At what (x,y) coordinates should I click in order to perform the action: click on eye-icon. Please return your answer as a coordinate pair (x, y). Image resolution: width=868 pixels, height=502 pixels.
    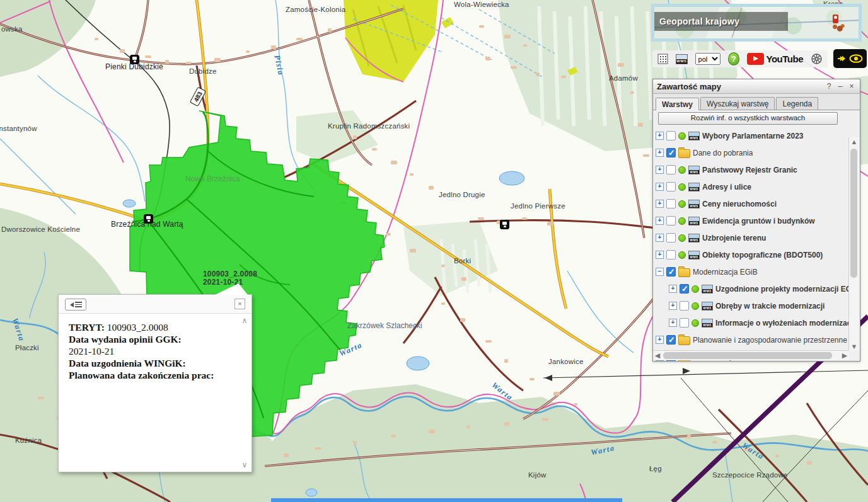
    Looking at the image, I should click on (856, 59).